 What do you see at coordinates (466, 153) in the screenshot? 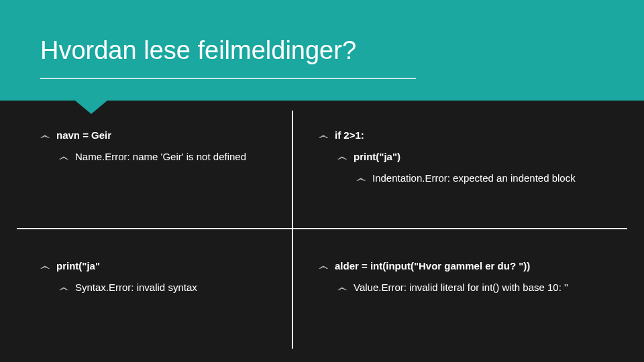
I see `cell-top-right: ෴ if 2>1: ෴ print("ja") ෴ Indentation.Er…` at bounding box center [466, 153].